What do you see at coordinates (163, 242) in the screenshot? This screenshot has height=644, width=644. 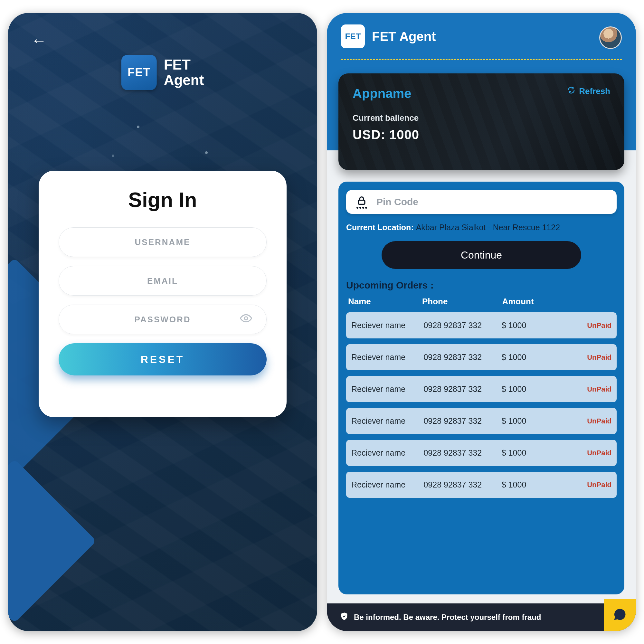 I see `username-placeholder: USERNAME` at bounding box center [163, 242].